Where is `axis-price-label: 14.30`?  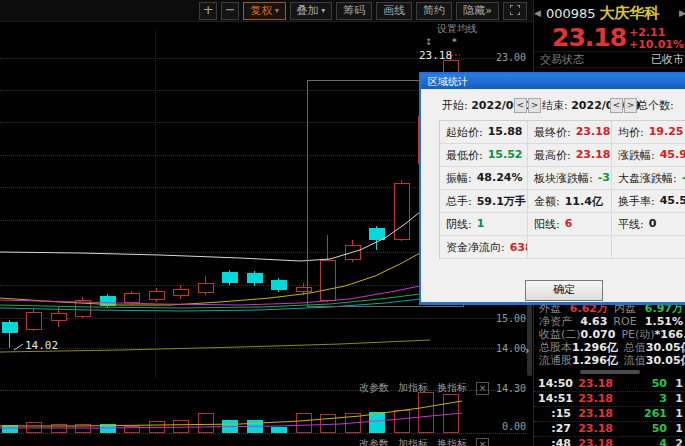
axis-price-label: 14.30 is located at coordinates (507, 388).